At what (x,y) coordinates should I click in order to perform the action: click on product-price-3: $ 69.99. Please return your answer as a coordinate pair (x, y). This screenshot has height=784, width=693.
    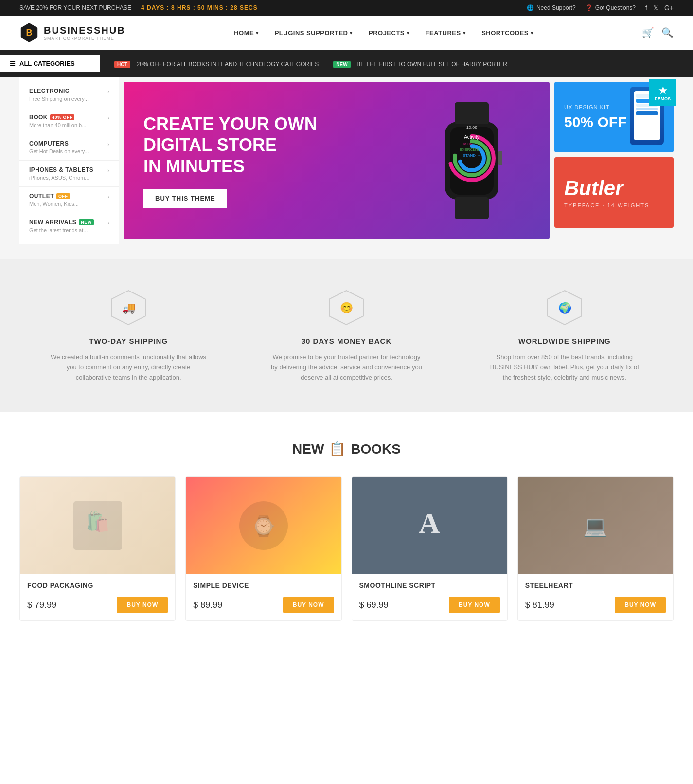
    Looking at the image, I should click on (374, 605).